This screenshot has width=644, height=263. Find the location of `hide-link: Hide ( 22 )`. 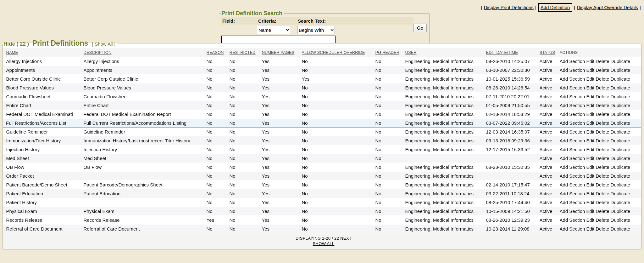

hide-link: Hide ( 22 ) is located at coordinates (16, 44).